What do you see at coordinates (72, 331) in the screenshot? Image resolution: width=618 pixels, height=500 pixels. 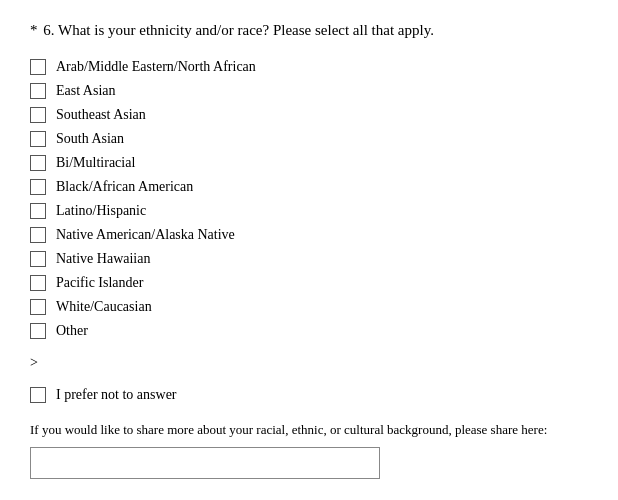 I see `checkbox-label-opt12: Other` at bounding box center [72, 331].